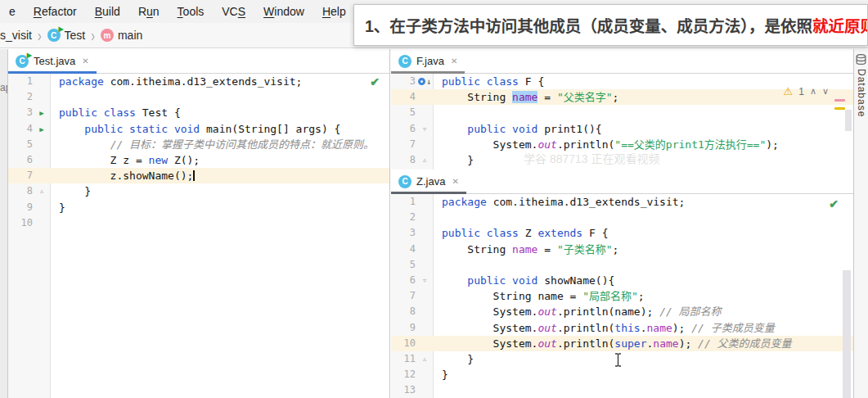 This screenshot has height=398, width=868. I want to click on menu-item: e, so click(12, 11).